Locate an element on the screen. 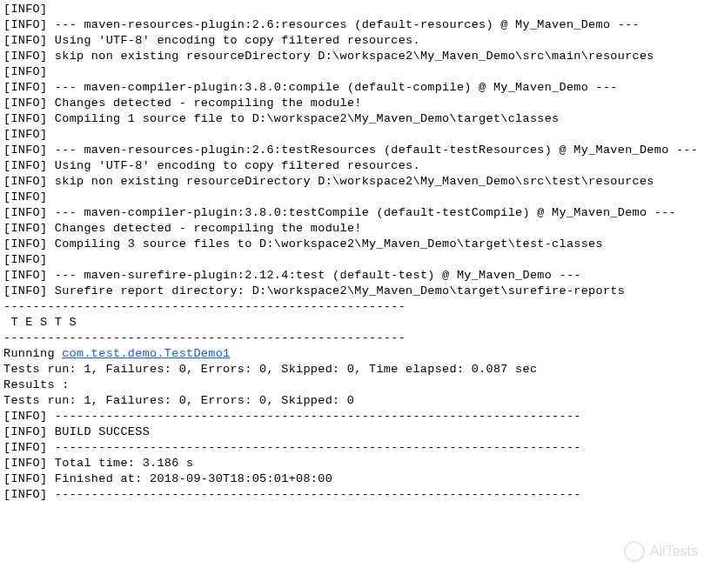 The width and height of the screenshot is (724, 588). console-line: [INFO] Compiling 1 source file to D:\wor… is located at coordinates (362, 119).